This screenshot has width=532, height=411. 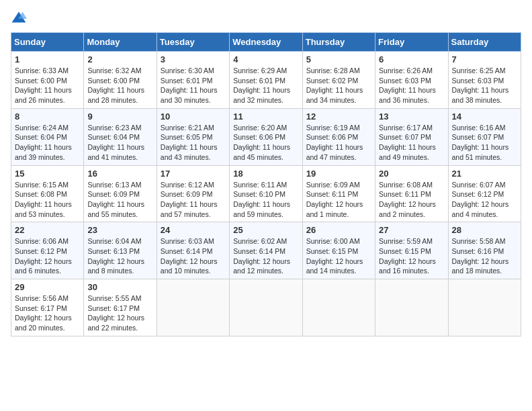 I want to click on day-number: 30, so click(x=120, y=287).